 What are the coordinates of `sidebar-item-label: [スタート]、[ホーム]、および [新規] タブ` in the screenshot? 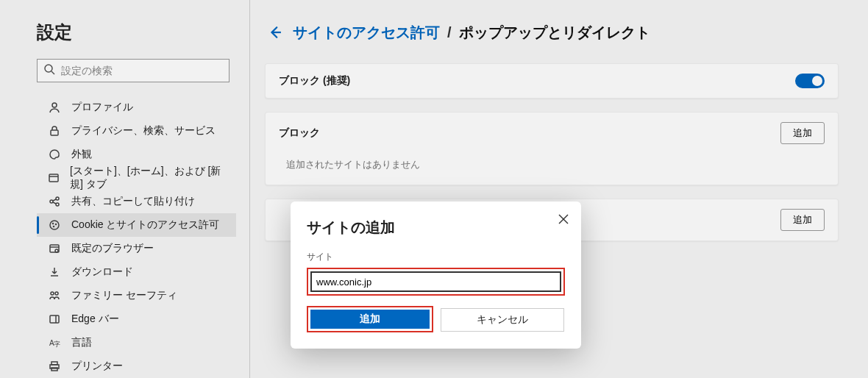 It's located at (149, 178).